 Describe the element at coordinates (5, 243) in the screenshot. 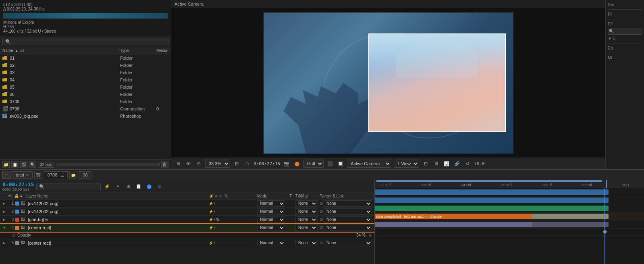

I see `layer-expand-5: ►` at that location.